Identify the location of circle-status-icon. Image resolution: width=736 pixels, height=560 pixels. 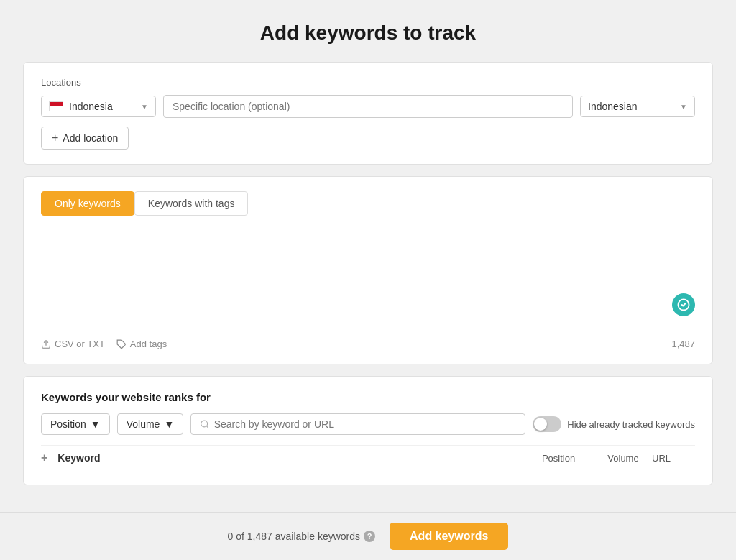
(684, 305).